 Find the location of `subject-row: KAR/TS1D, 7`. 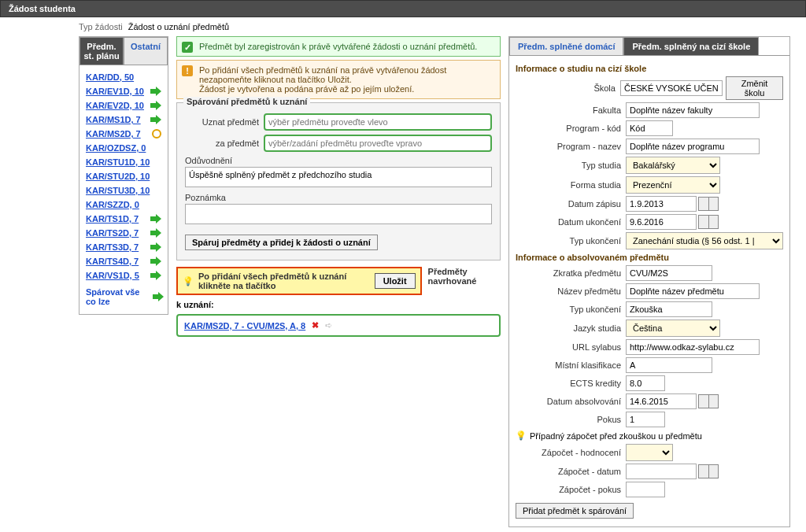

subject-row: KAR/TS1D, 7 is located at coordinates (124, 219).